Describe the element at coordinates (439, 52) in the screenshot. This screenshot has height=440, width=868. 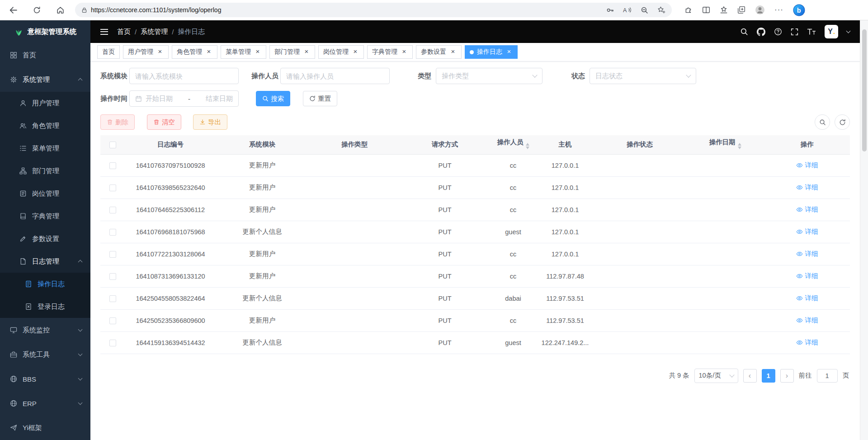
I see `tab-param-settings: 参数设置×` at that location.